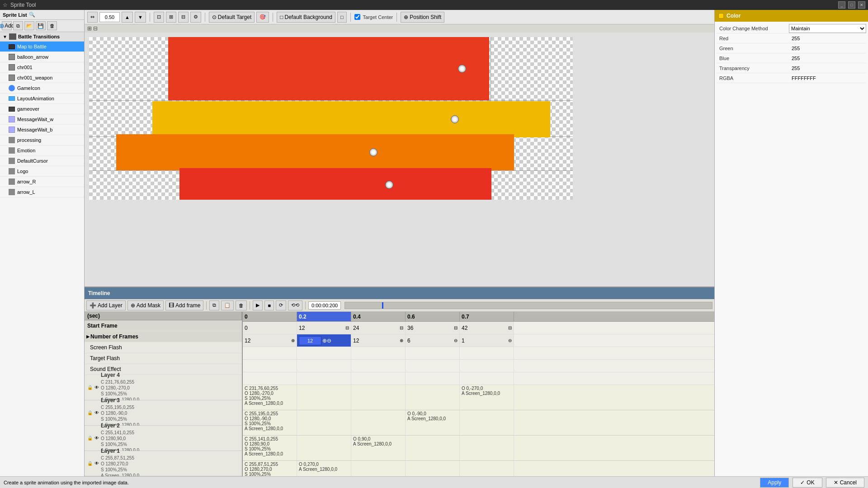 Image resolution: width=868 pixels, height=488 pixels. I want to click on default-target-button: ⊙ Default Target, so click(232, 17).